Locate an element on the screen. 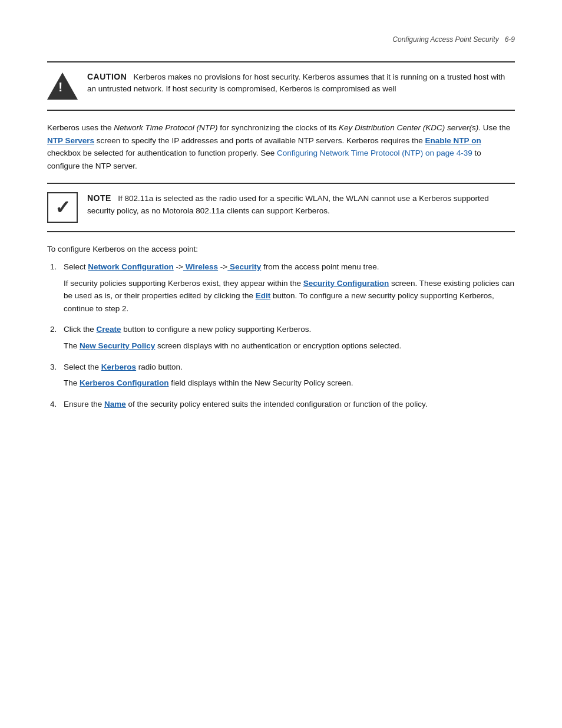 The image size is (562, 728). body-text-5: checkbox be selected for authentication … is located at coordinates (162, 153).